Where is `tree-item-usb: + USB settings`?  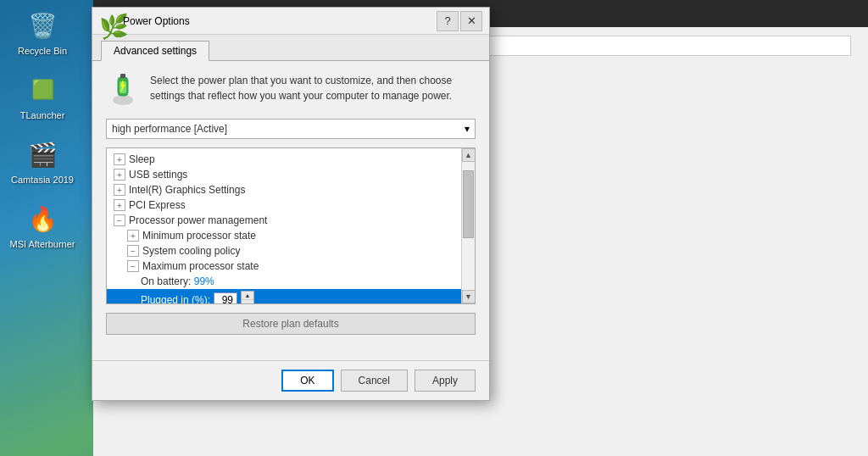
tree-item-usb: + USB settings is located at coordinates (284, 175).